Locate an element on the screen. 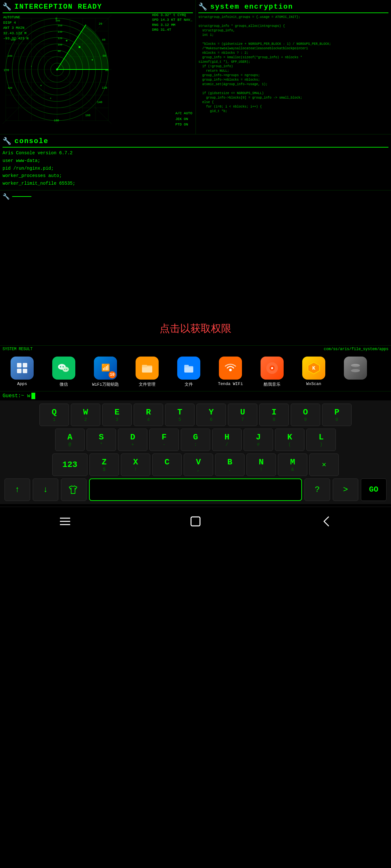  key-k: K( is located at coordinates (289, 440).